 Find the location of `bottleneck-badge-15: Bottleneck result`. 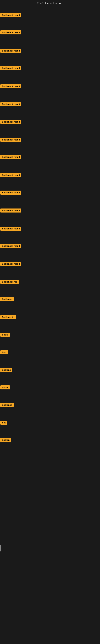

bottleneck-badge-15: Bottleneck result is located at coordinates (11, 264).